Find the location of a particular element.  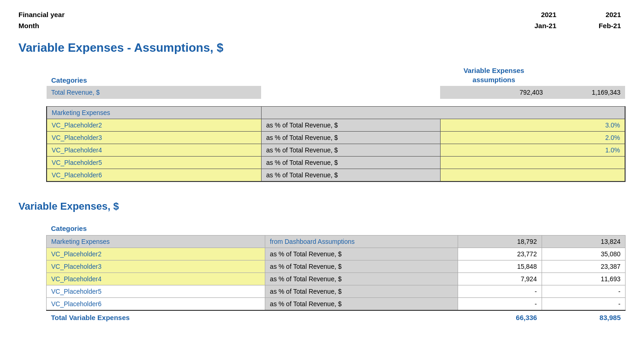

vc3-row: VC_Placeholder3 as % of Total Revenue, $… is located at coordinates (336, 138).